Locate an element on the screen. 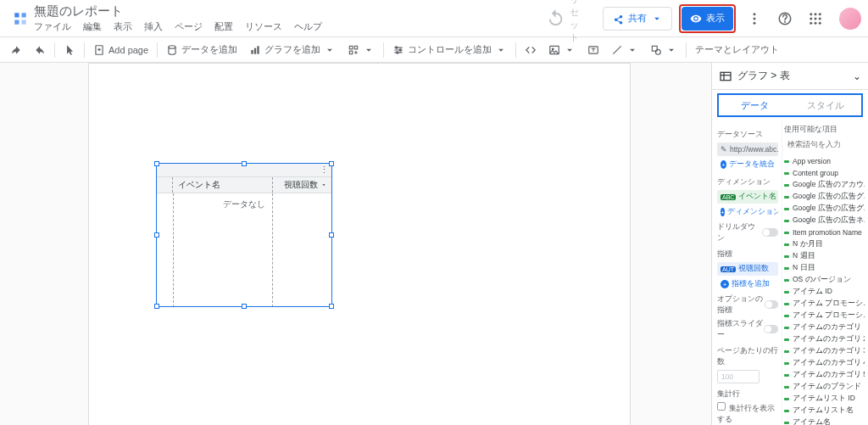 The image size is (868, 425). view-highlight: 表示 is located at coordinates (707, 19).